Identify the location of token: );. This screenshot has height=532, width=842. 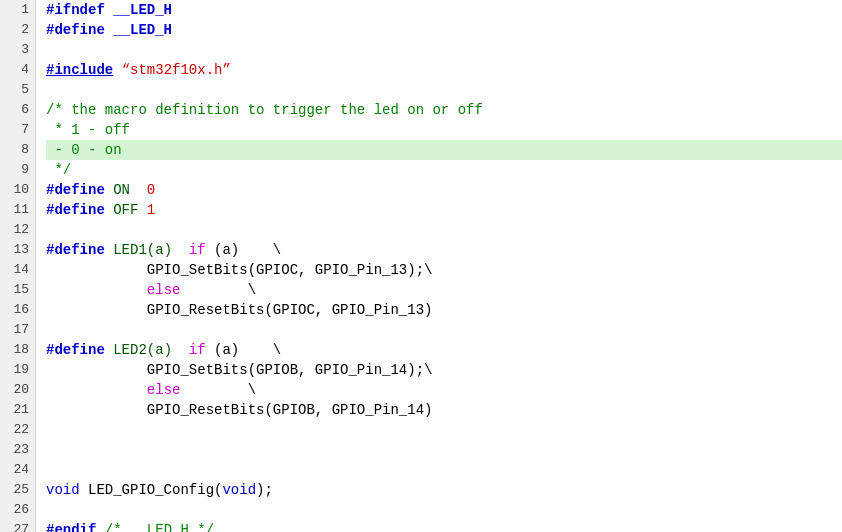
(264, 490).